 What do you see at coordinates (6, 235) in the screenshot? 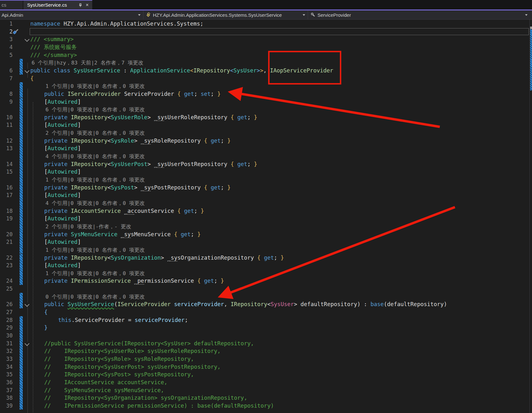
I see `line-number: 20` at bounding box center [6, 235].